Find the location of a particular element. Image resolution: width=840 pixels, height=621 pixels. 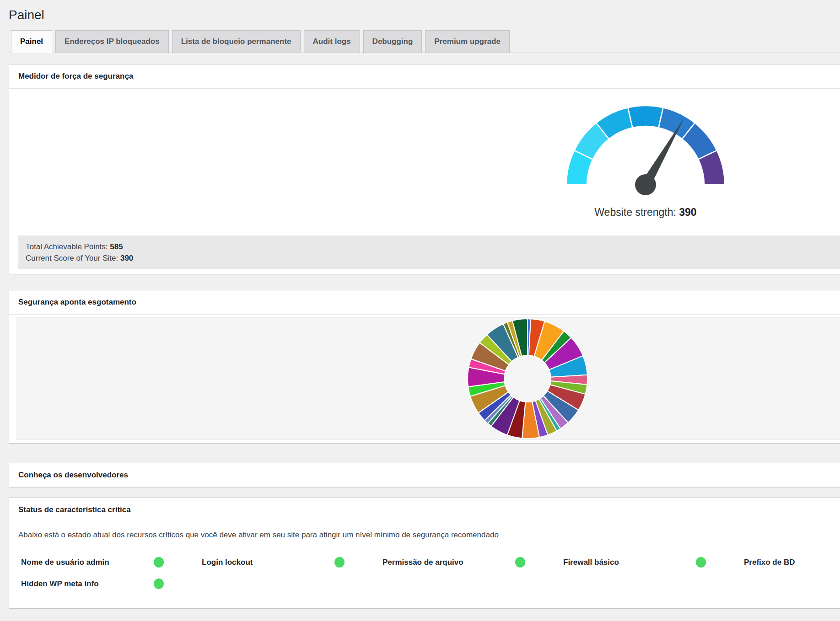

gauge-chart is located at coordinates (646, 145).